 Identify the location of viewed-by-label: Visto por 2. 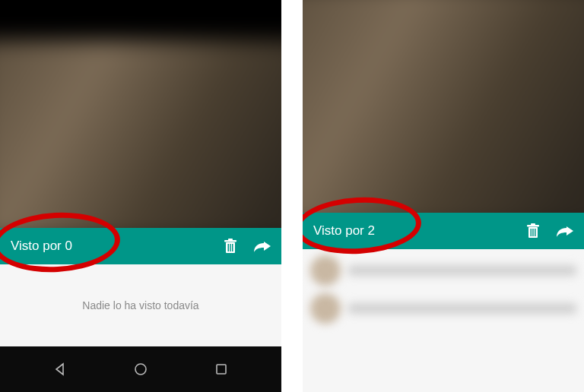
(420, 231).